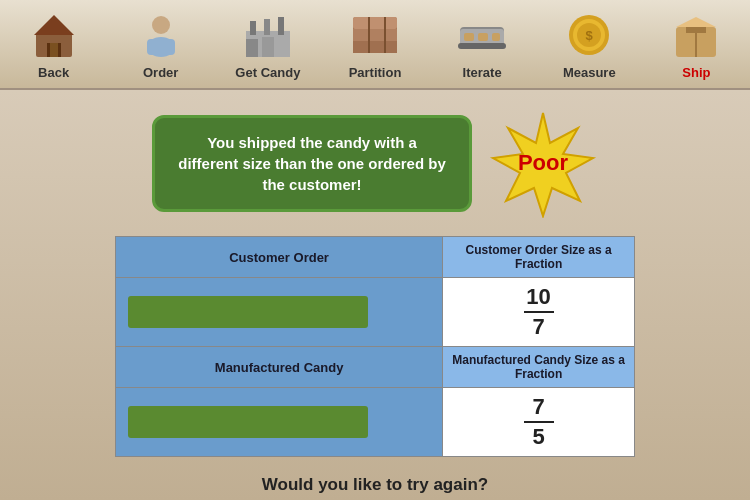 The image size is (750, 500). Describe the element at coordinates (312, 164) in the screenshot. I see `message-text: You shipped the candy with a different s…` at that location.